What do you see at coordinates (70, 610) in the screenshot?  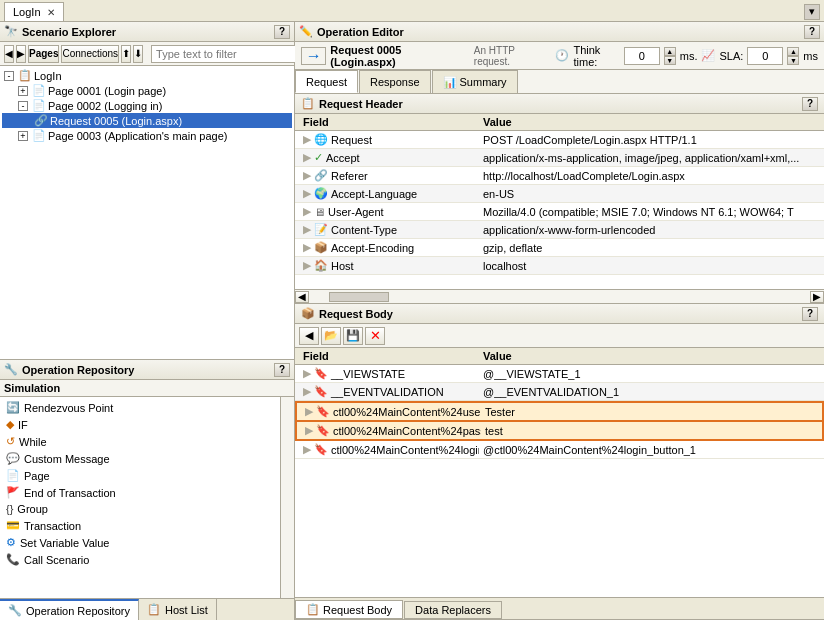 I see `bottom-tab-op-repo: 🔧 Operation Repository` at bounding box center [70, 610].